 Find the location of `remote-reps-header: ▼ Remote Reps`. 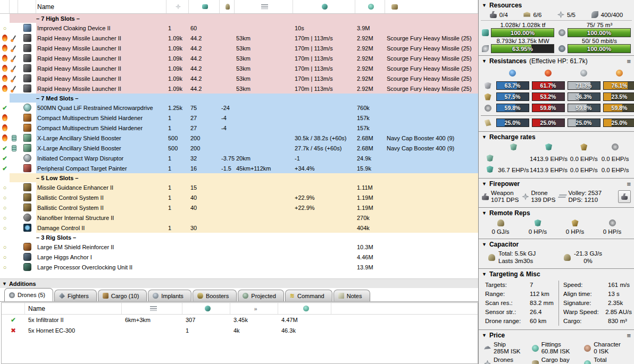

remote-reps-header: ▼ Remote Reps is located at coordinates (556, 213).